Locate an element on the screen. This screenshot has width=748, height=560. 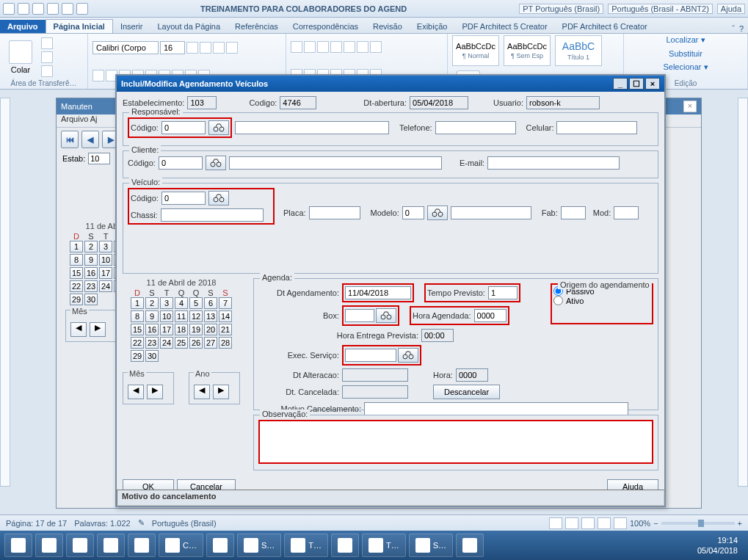
fab-input is located at coordinates (573, 213).